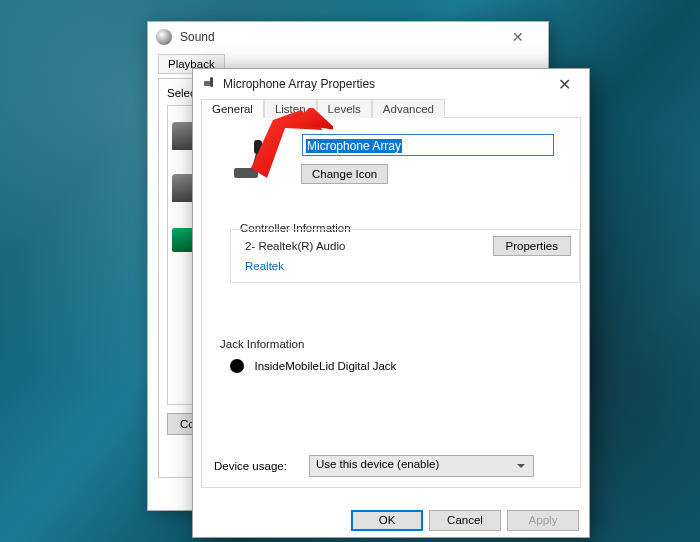  What do you see at coordinates (232, 108) in the screenshot?
I see `tab-general: General` at bounding box center [232, 108].